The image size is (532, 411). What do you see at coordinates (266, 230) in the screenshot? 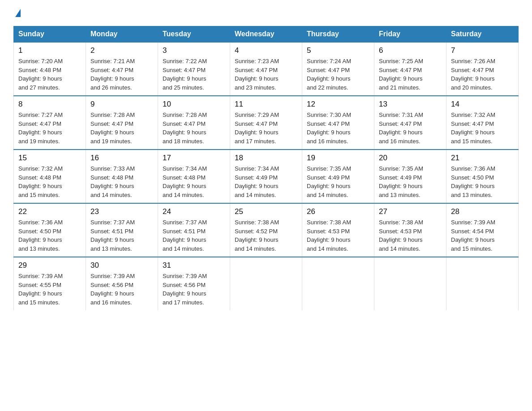
I see `calendar-week-row: 22 Sunrise: 7:36 AM Sunset: 4:50 PM Dayl…` at bounding box center [266, 230].